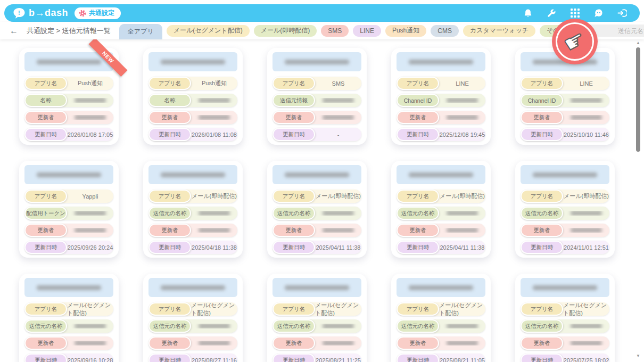 The width and height of the screenshot is (644, 362). Describe the element at coordinates (575, 13) in the screenshot. I see `apps-grid-icon` at that location.